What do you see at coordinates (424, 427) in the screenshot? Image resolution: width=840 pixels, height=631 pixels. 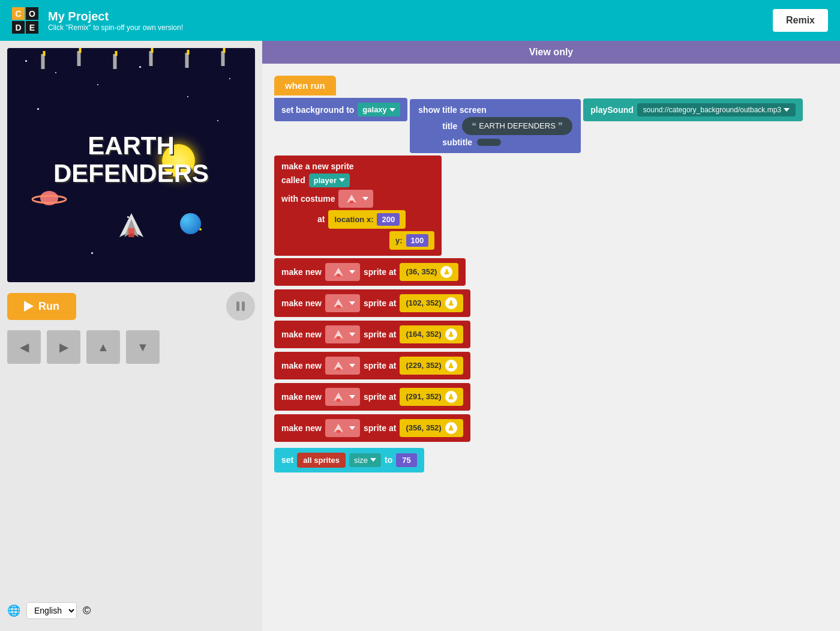 I see `position-text-5: (214, 211)` at bounding box center [424, 427].